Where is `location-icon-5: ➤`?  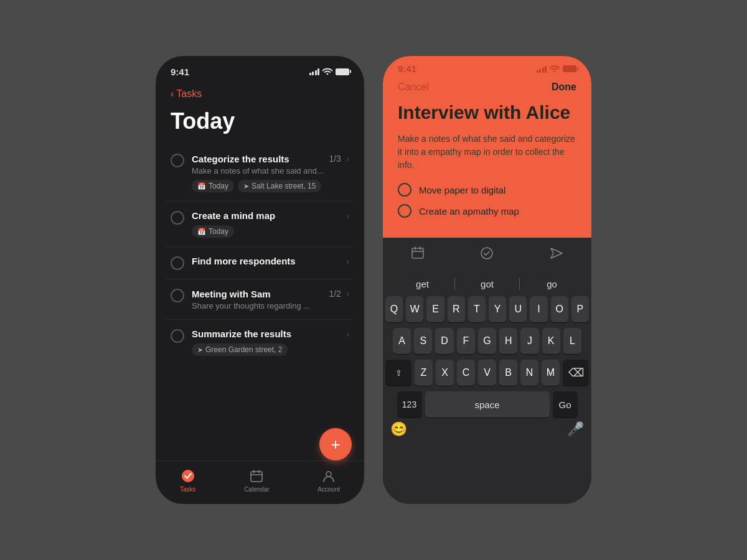 location-icon-5: ➤ is located at coordinates (200, 350).